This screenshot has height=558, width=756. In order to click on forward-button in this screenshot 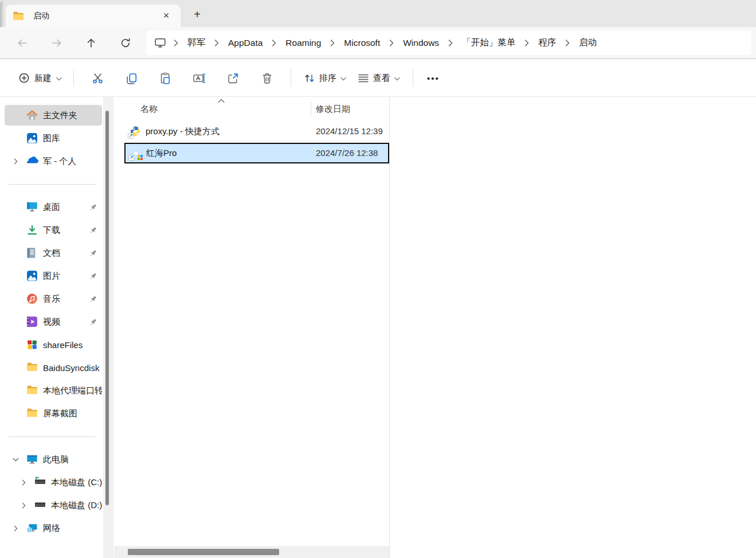, I will do `click(57, 43)`.